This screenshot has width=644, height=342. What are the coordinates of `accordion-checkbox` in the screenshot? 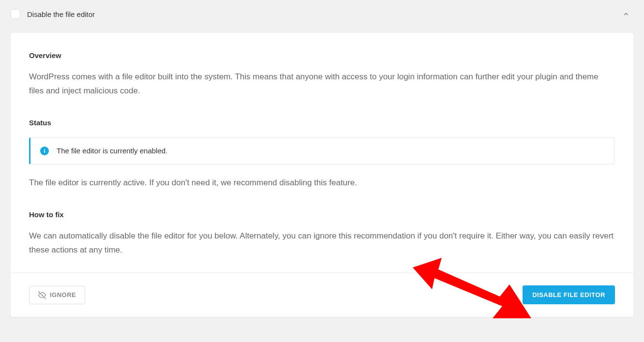 It's located at (15, 14).